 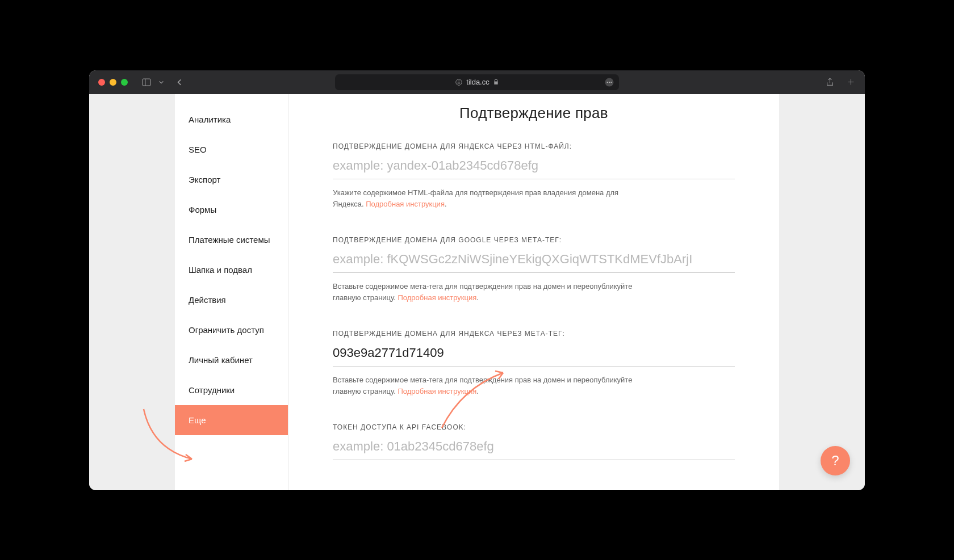 What do you see at coordinates (232, 179) in the screenshot?
I see `sidebar-item-export: Экспорт` at bounding box center [232, 179].